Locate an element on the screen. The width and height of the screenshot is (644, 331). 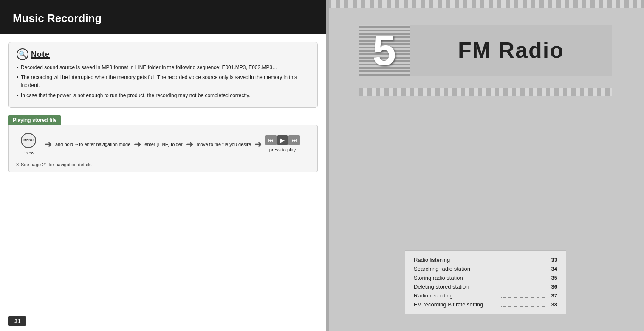
toc-page-searching: 34 is located at coordinates (552, 269).